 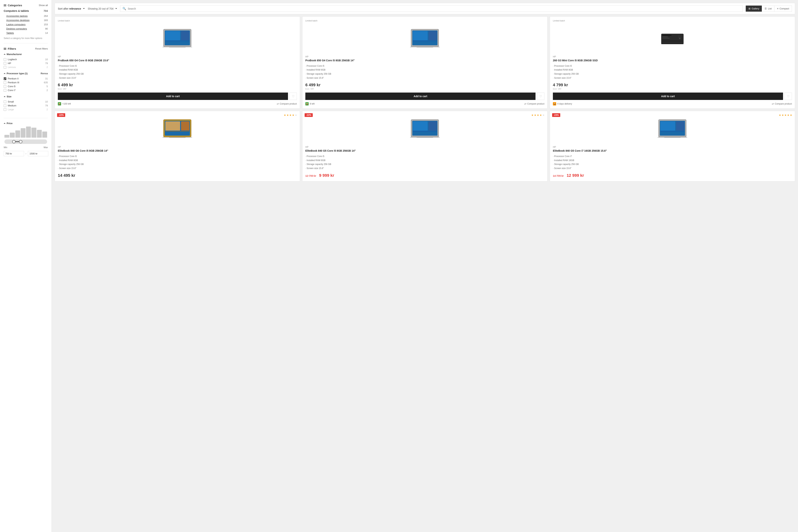 What do you see at coordinates (26, 24) in the screenshot?
I see `category-item-laptop-computers: Laptop computers 153` at bounding box center [26, 24].